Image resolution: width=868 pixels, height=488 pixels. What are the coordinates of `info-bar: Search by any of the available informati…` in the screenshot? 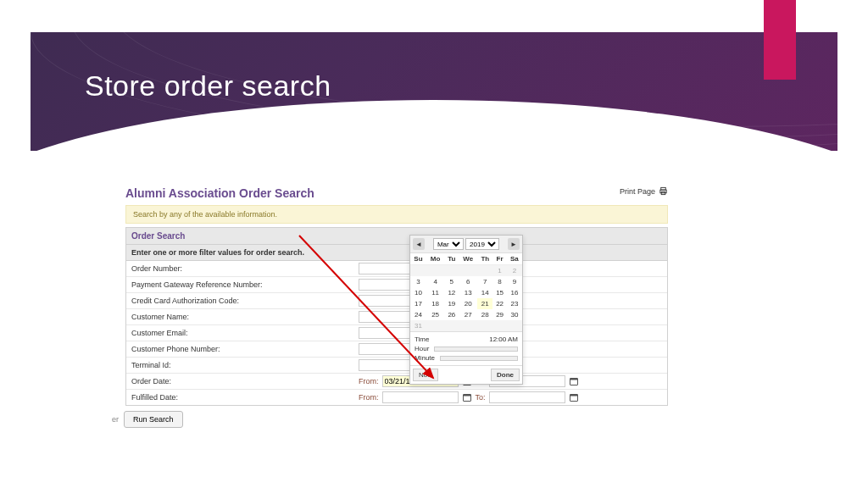 It's located at (397, 214).